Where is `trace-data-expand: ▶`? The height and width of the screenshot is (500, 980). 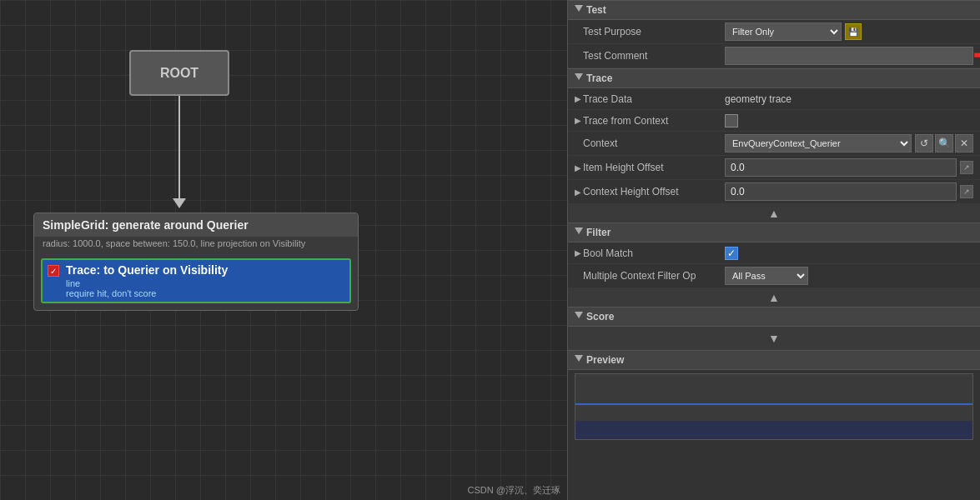 trace-data-expand: ▶ is located at coordinates (579, 98).